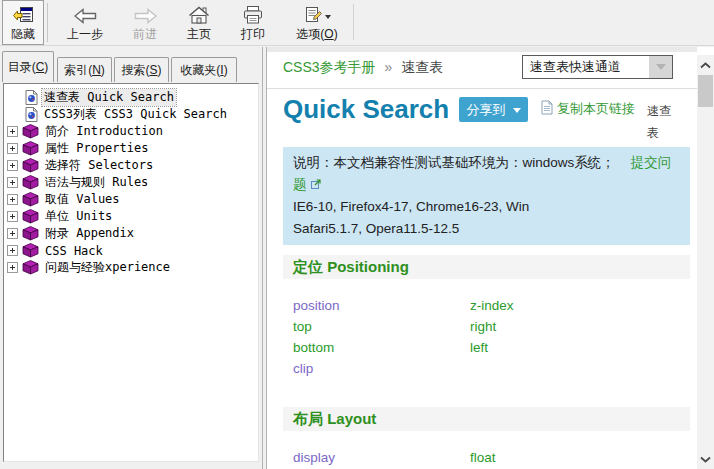 The height and width of the screenshot is (469, 714). I want to click on scrollbar-thumb, so click(706, 91).